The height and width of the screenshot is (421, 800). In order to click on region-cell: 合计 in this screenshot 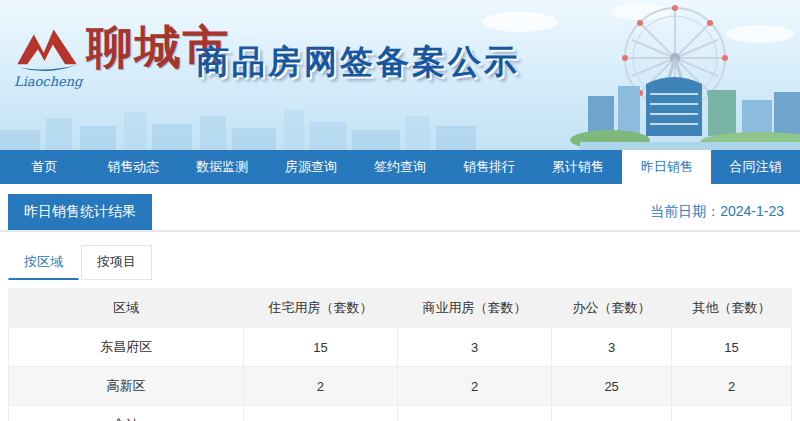, I will do `click(126, 414)`.